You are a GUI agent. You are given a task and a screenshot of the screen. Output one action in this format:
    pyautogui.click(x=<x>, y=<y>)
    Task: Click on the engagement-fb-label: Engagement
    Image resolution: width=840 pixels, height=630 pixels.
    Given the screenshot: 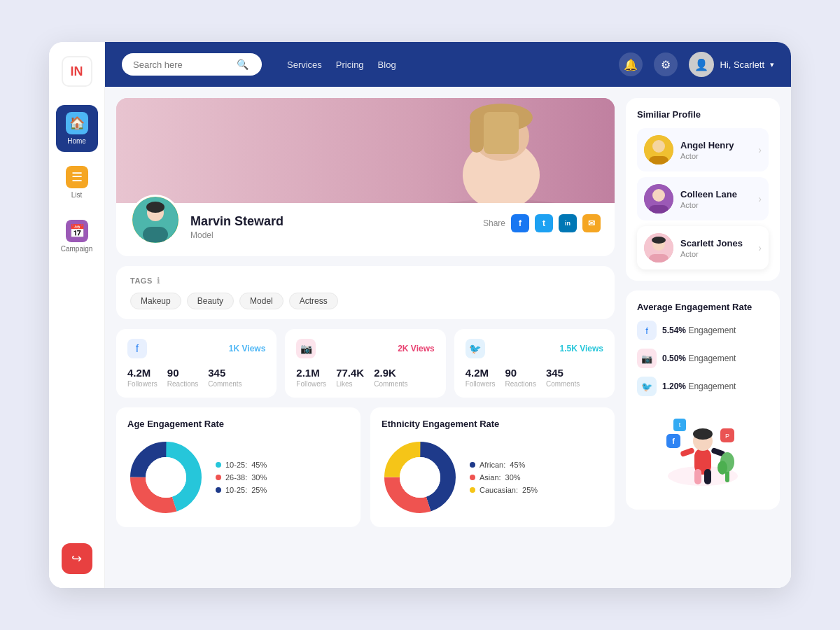 What is the action you would take?
    pyautogui.click(x=712, y=330)
    